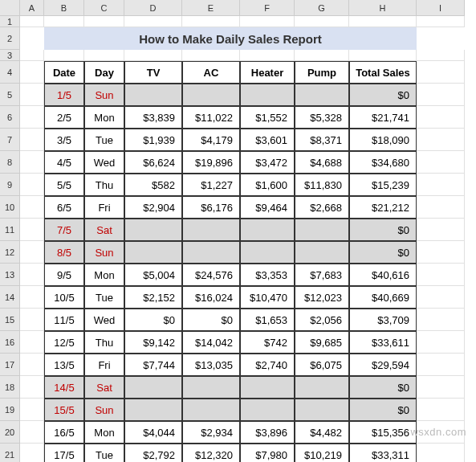 This screenshot has width=476, height=462. Describe the element at coordinates (10, 22) in the screenshot. I see `row-header: 1` at that location.